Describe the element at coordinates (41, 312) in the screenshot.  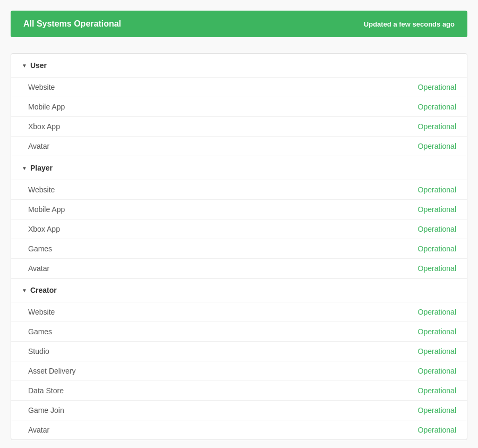
I see `service-name-creator-0: Website` at that location.